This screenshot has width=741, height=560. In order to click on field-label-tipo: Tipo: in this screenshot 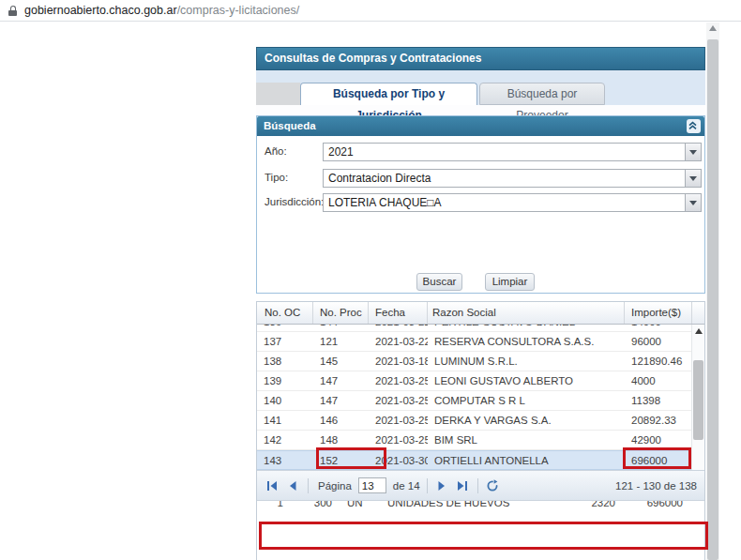, I will do `click(276, 177)`.